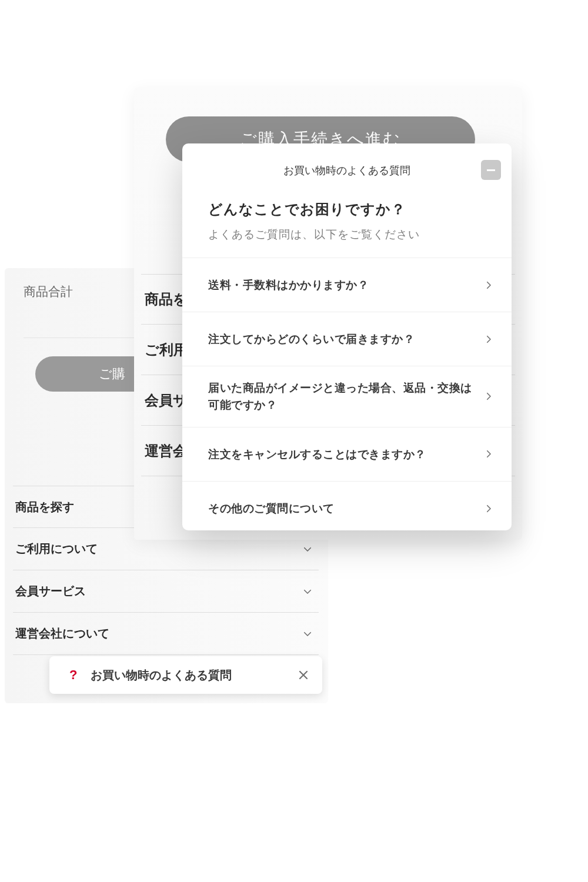 This screenshot has height=882, width=588. Describe the element at coordinates (303, 675) in the screenshot. I see `close-icon` at that location.